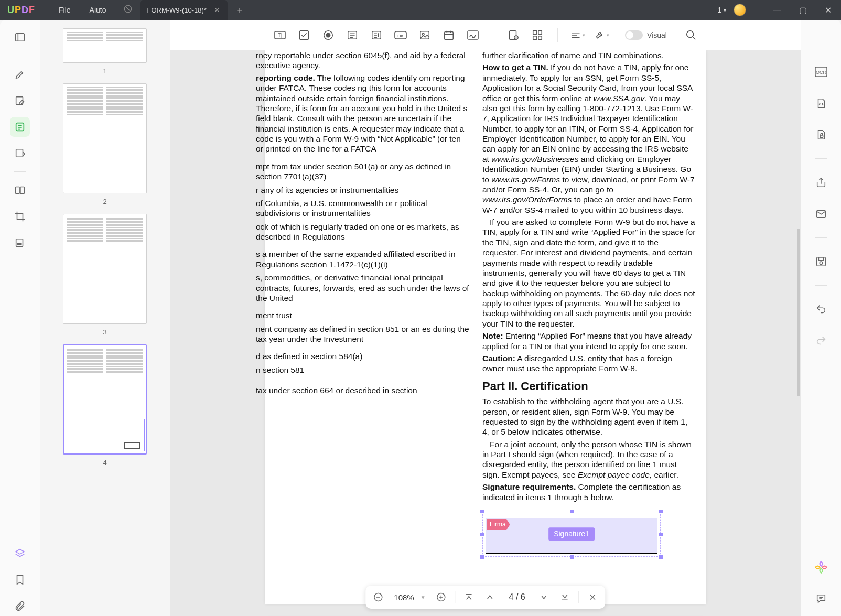  I want to click on tab-title: FORM-W9-(10-18)*, so click(177, 10).